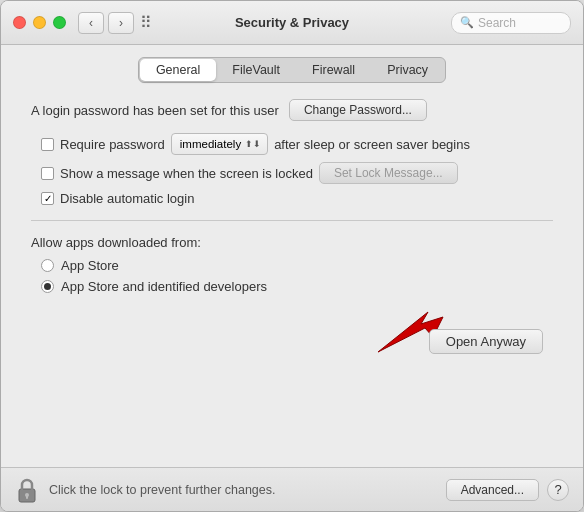 The width and height of the screenshot is (584, 512). What do you see at coordinates (155, 110) in the screenshot?
I see `login-password-text: A login password has been set for this u…` at bounding box center [155, 110].